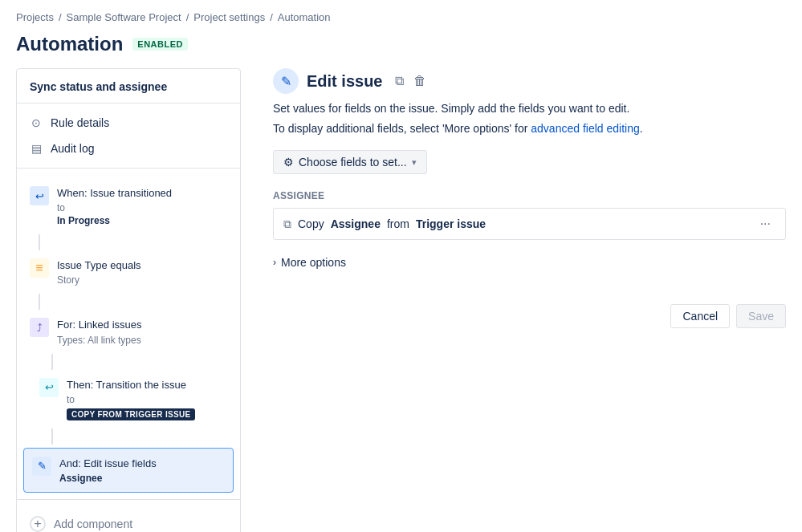 This screenshot has width=802, height=532. What do you see at coordinates (128, 206) in the screenshot?
I see `timeline-item-when: ↩ When: Issue transitioned to In Progres…` at bounding box center [128, 206].